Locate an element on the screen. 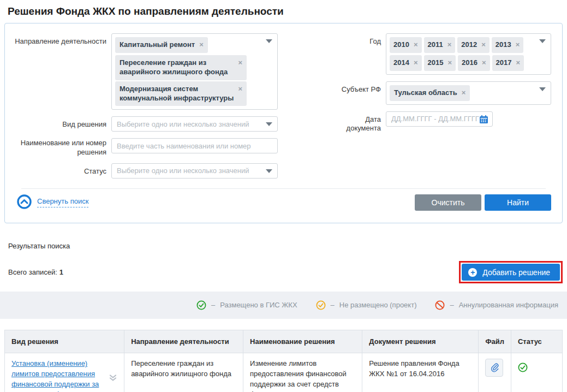 This screenshot has width=567, height=392. calendar-icon is located at coordinates (484, 120).